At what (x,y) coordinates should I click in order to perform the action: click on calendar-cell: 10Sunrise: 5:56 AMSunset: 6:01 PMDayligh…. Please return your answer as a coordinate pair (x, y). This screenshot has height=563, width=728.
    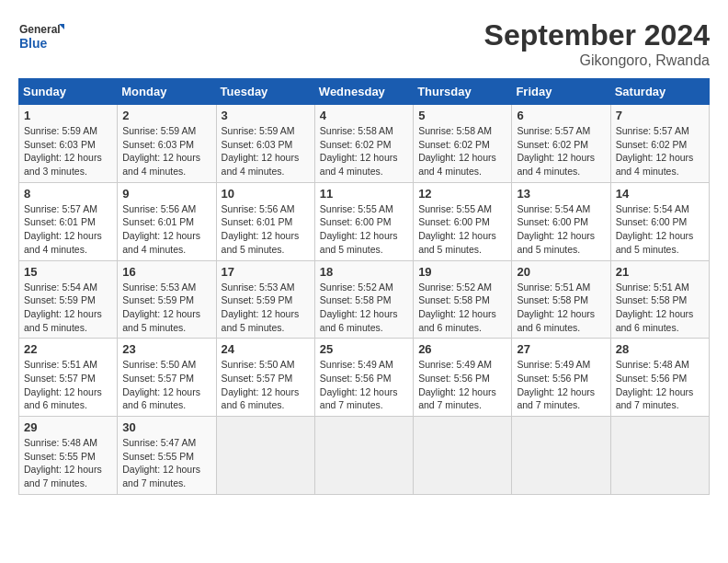
    Looking at the image, I should click on (265, 221).